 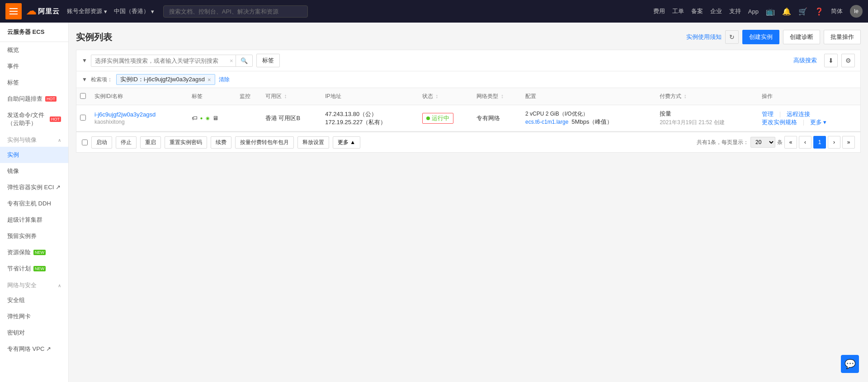 I want to click on reset-password-button: 重置实例密码, so click(x=186, y=143).